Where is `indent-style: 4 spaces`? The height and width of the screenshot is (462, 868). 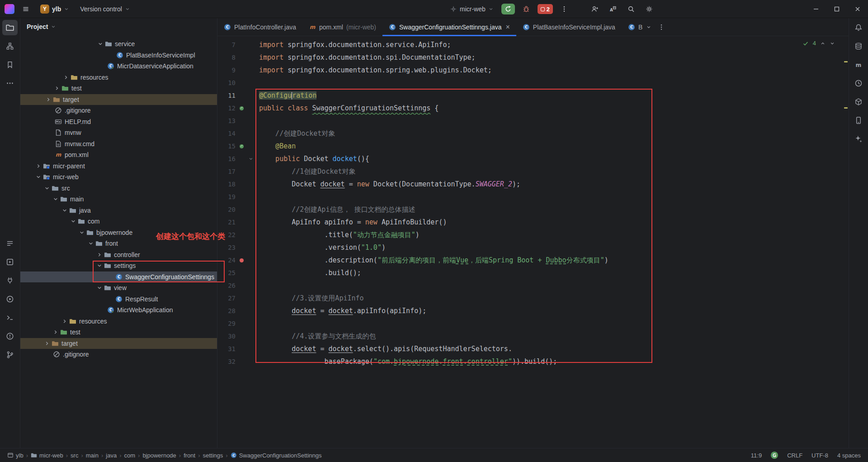
indent-style: 4 spaces is located at coordinates (849, 455).